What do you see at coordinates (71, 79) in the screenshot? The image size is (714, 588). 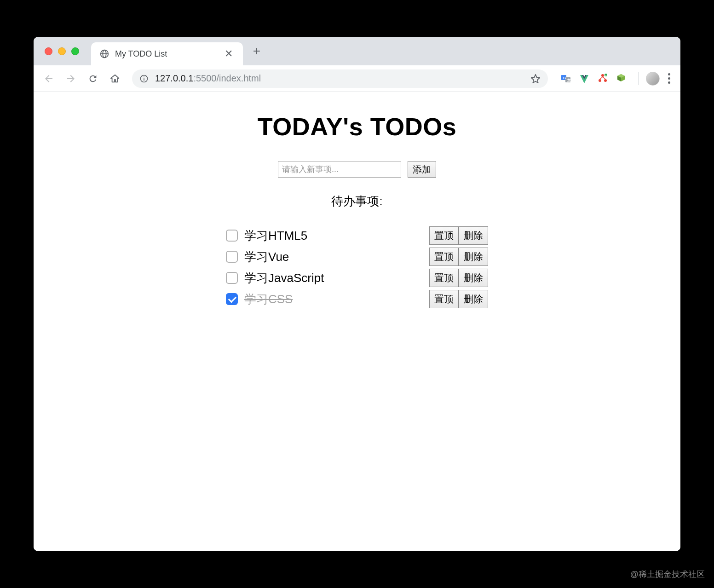 I see `forward-button` at bounding box center [71, 79].